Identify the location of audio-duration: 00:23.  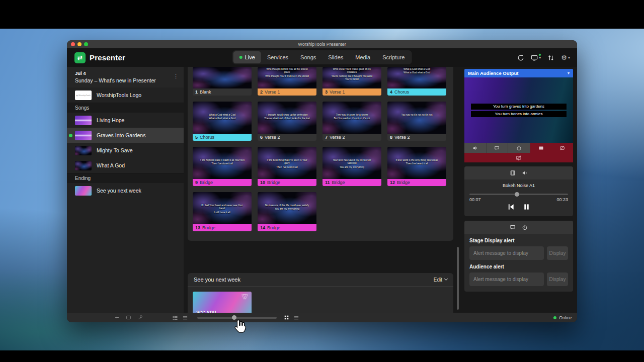
(562, 200).